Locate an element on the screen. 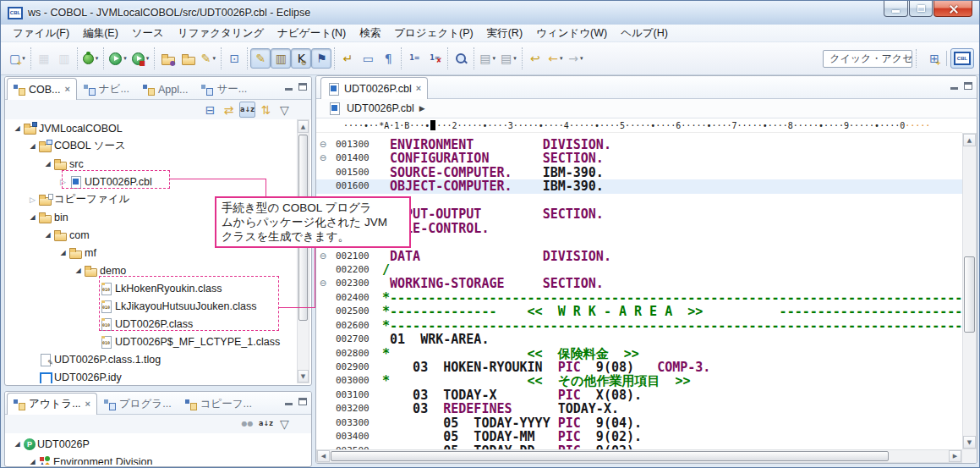 The height and width of the screenshot is (468, 980). menu-item-5: ナビゲート(N) is located at coordinates (311, 34).